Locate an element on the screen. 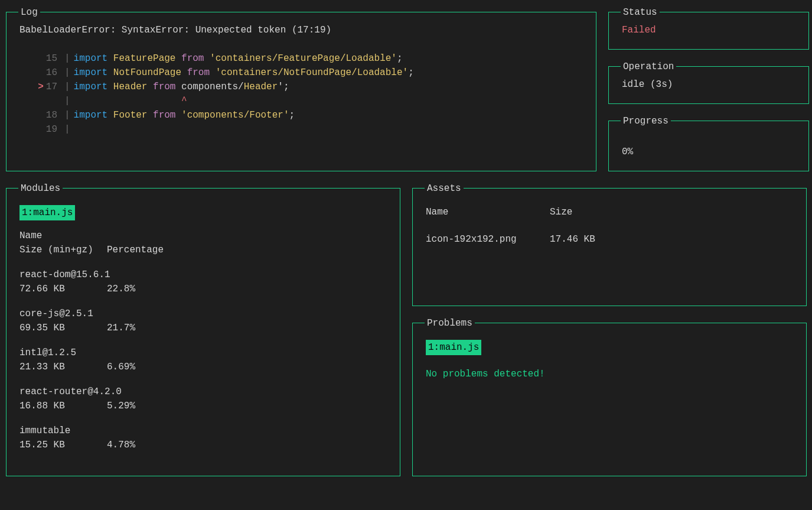  log-error-header: BabelLoaderError: SyntaxError: Unexpecte… is located at coordinates (301, 30).